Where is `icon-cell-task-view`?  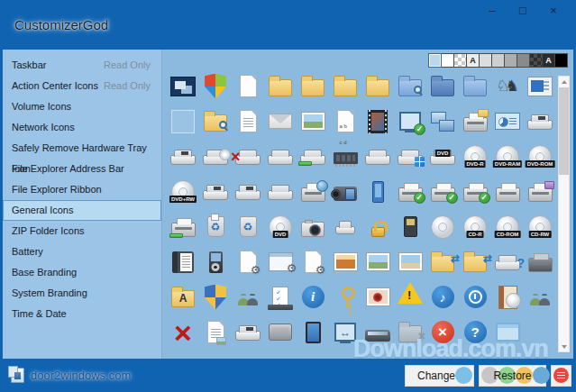 icon-cell-task-view is located at coordinates (183, 87).